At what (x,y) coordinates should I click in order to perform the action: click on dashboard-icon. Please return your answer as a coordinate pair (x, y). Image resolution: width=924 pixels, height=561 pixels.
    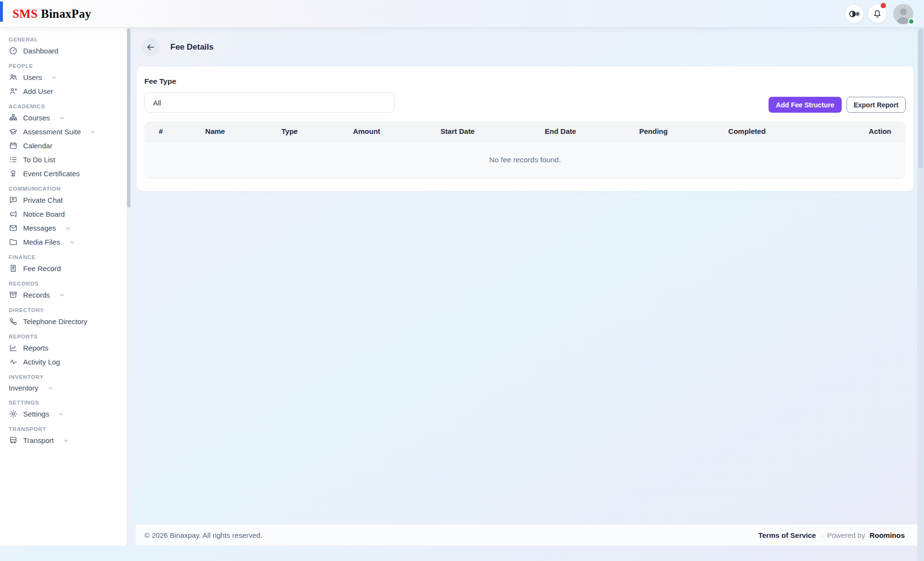
    Looking at the image, I should click on (13, 51).